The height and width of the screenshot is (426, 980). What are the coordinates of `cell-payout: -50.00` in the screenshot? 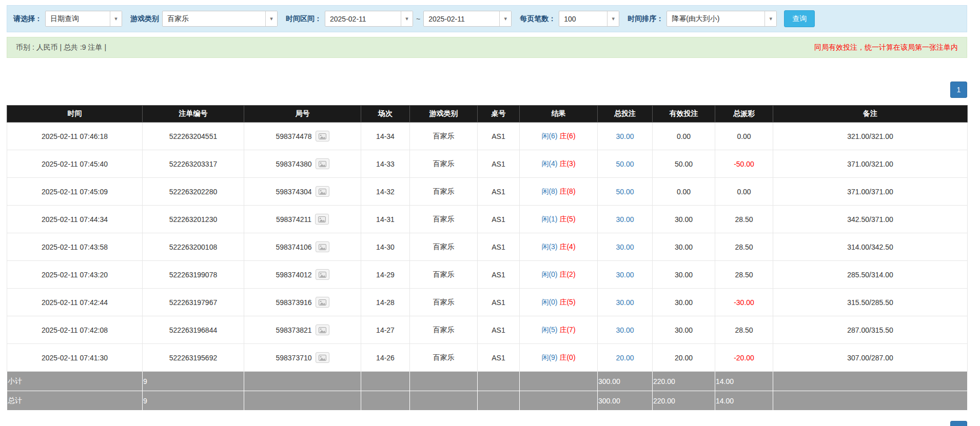 It's located at (744, 164).